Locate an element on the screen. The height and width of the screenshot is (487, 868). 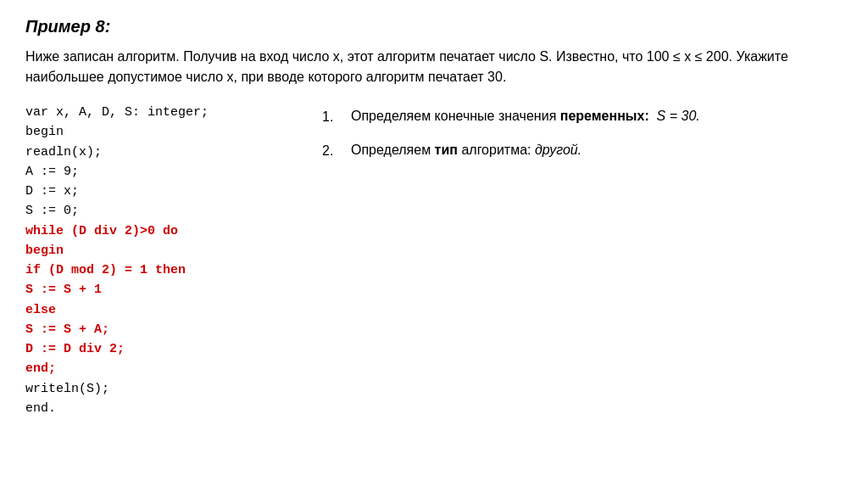
solution-text-1: Определяем конечные значения переменных:… is located at coordinates (526, 117).